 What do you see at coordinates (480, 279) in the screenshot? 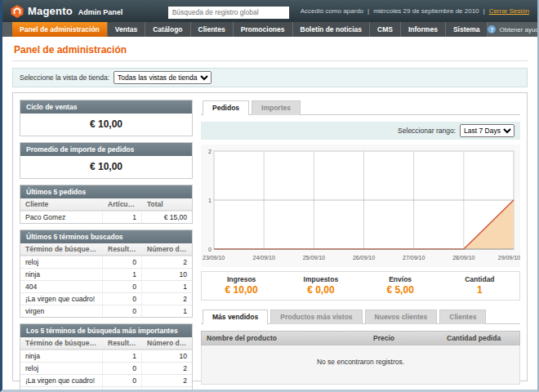
I see `total-label: Cantidad` at bounding box center [480, 279].